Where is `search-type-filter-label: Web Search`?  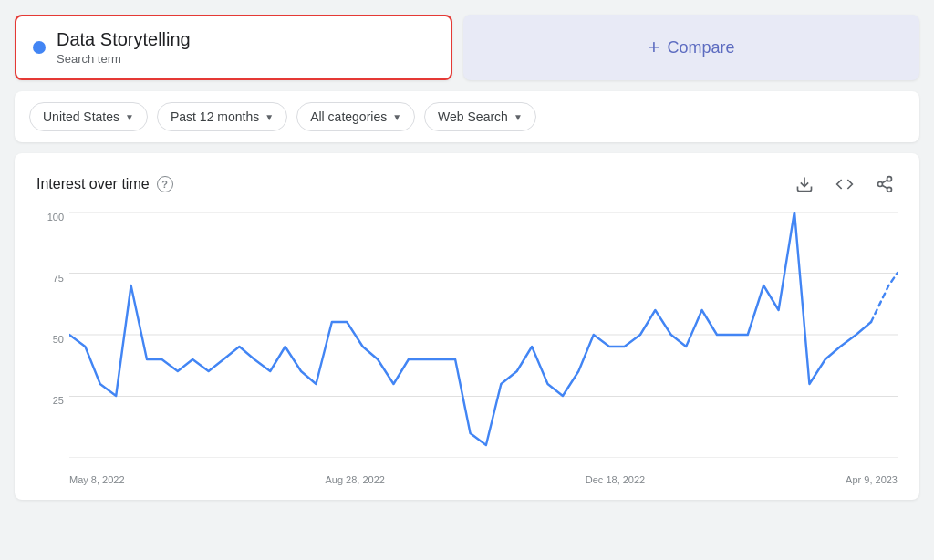
search-type-filter-label: Web Search is located at coordinates (472, 117).